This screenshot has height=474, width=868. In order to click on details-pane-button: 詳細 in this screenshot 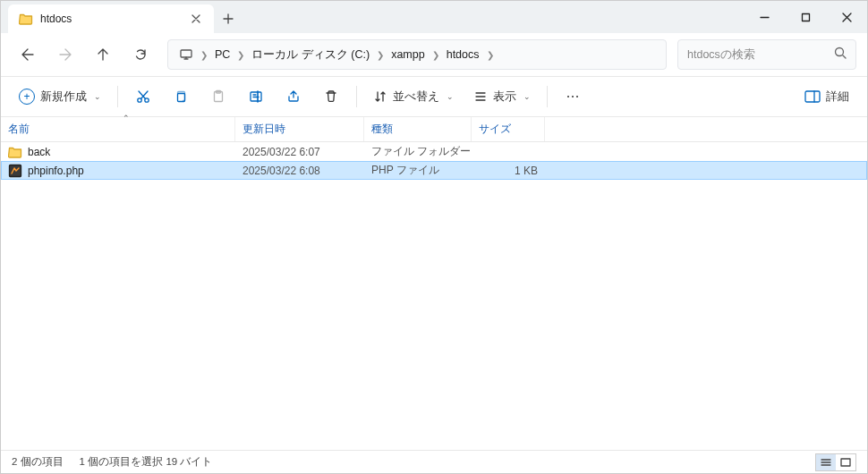, I will do `click(827, 97)`.